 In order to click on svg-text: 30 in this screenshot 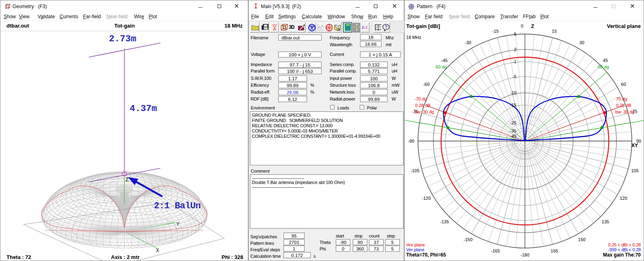, I will do `click(582, 43)`.